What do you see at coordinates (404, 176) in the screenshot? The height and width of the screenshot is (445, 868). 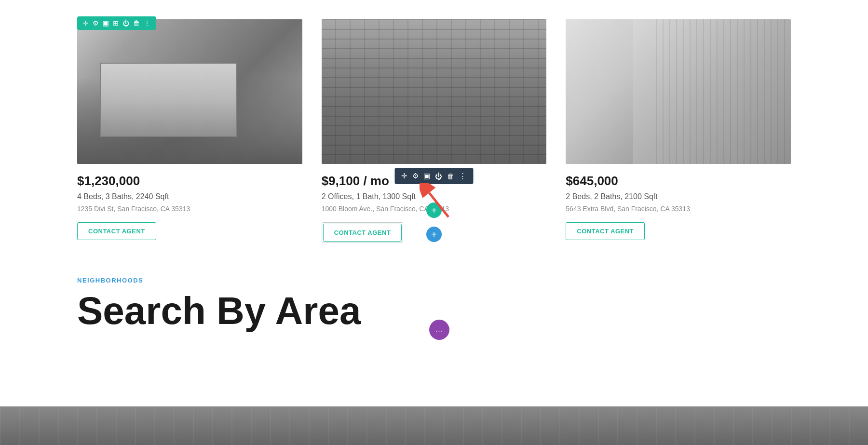 I see `dark-move-icon: ✛` at bounding box center [404, 176].